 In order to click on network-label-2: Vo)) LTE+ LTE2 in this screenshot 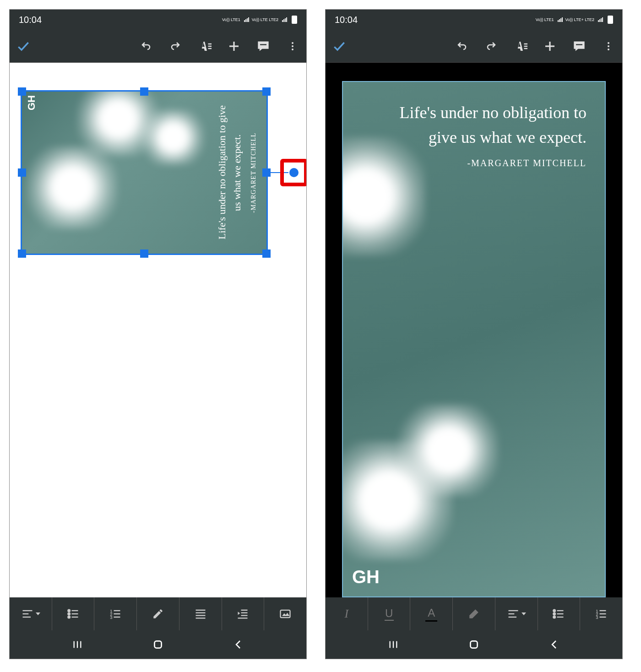, I will do `click(580, 20)`.